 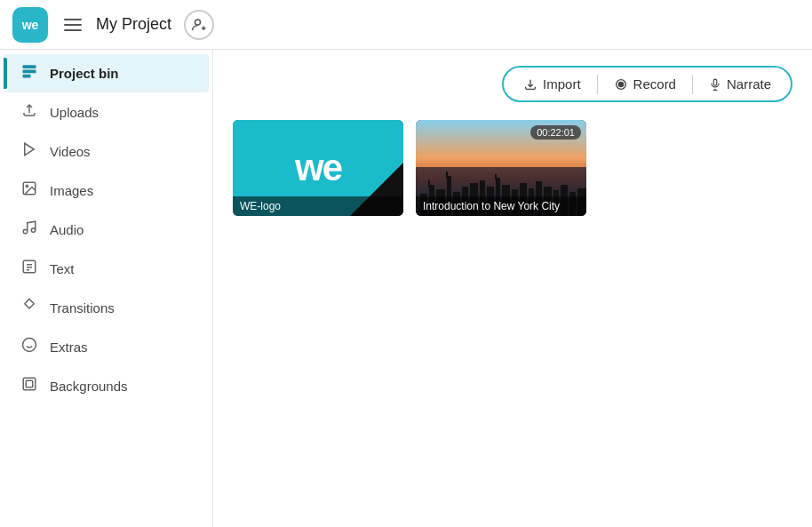 I want to click on import-button: Import, so click(x=553, y=84).